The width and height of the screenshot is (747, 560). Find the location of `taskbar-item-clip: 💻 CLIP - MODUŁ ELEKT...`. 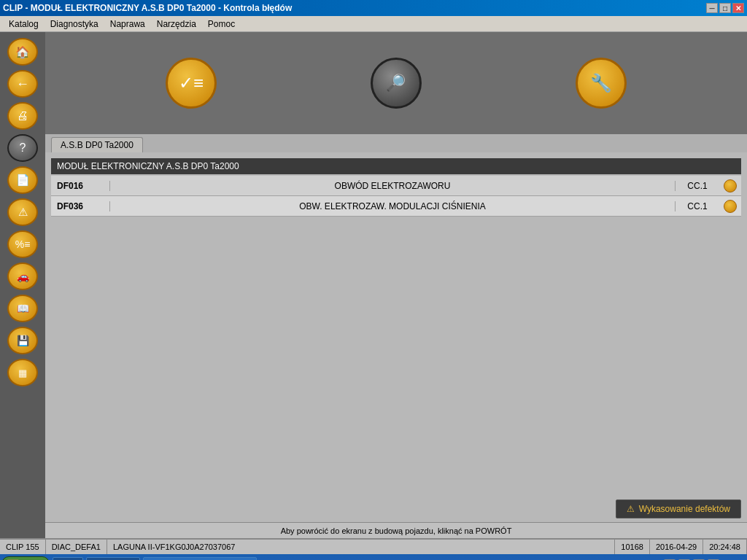

taskbar-item-clip: 💻 CLIP - MODUŁ ELEKT... is located at coordinates (200, 559).